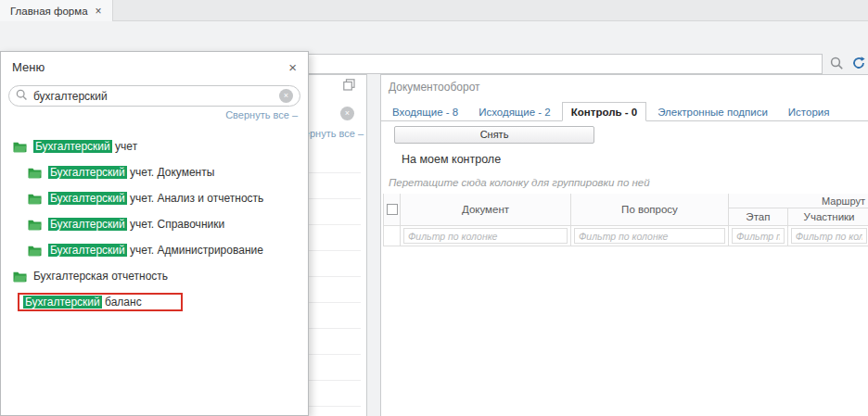  Describe the element at coordinates (649, 209) in the screenshot. I see `question-column-header: По вопросу` at that location.